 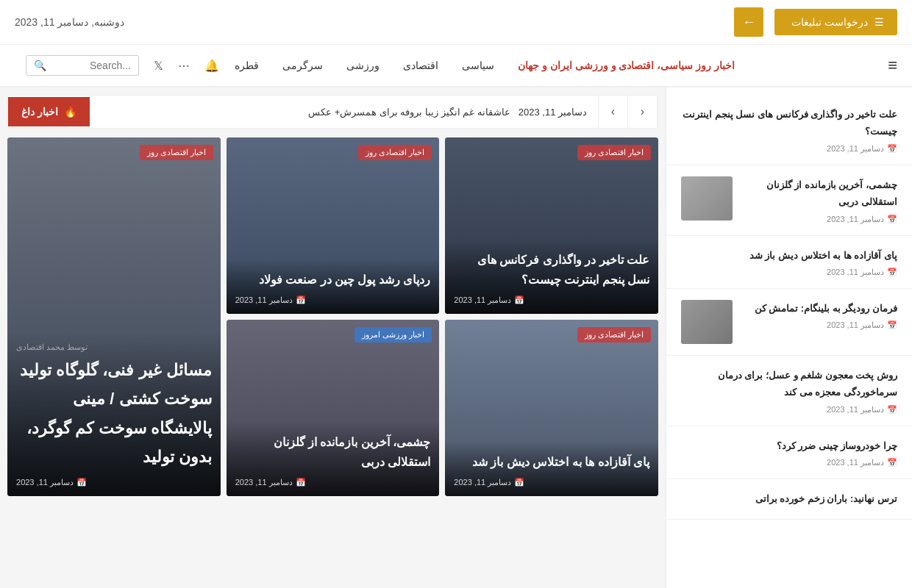 What do you see at coordinates (789, 130) in the screenshot?
I see `list-item: علت تاخیر در واگذاری فرکانس های نسل پنجم…` at bounding box center [789, 130].